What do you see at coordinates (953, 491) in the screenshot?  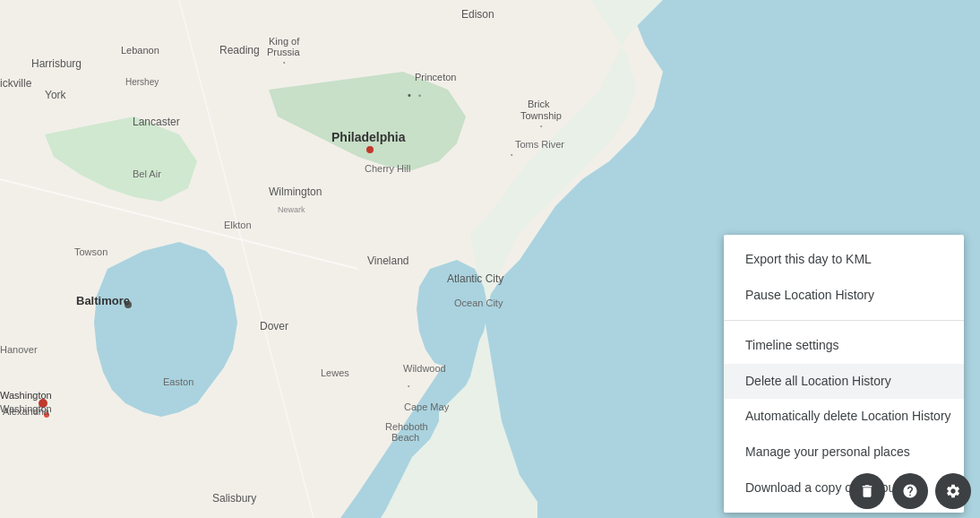 I see `settings-button` at bounding box center [953, 491].